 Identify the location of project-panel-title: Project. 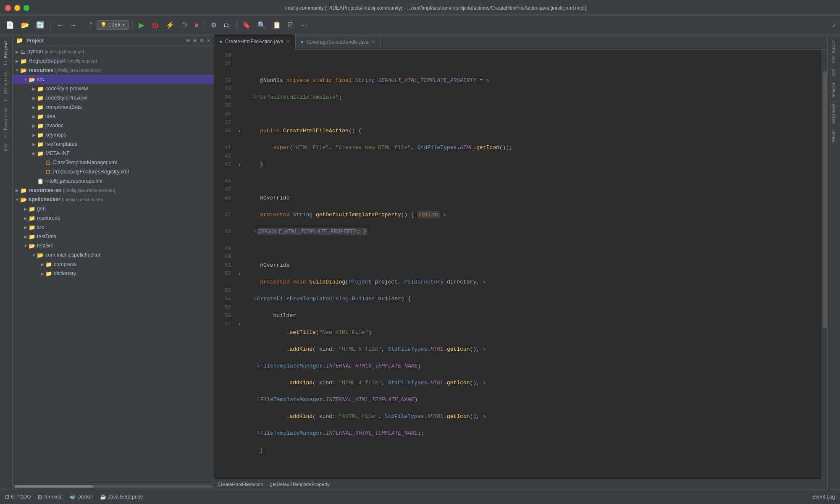
(105, 41).